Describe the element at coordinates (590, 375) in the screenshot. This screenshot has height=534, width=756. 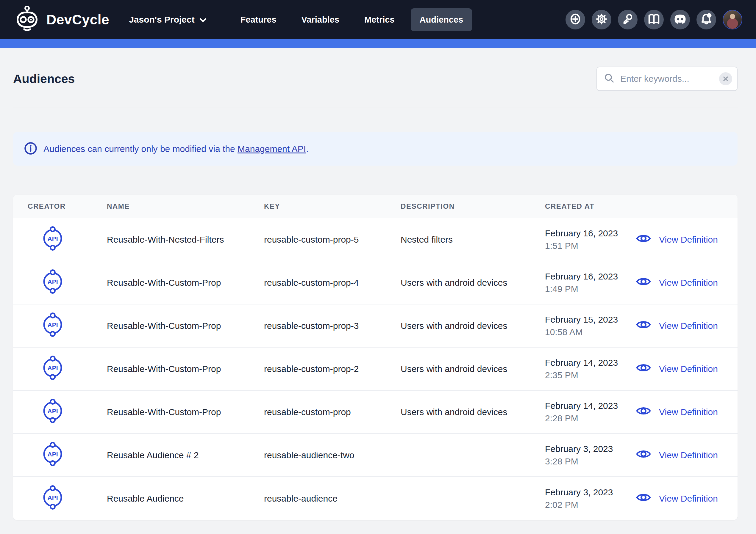
I see `created-time: 2:35 PM` at that location.